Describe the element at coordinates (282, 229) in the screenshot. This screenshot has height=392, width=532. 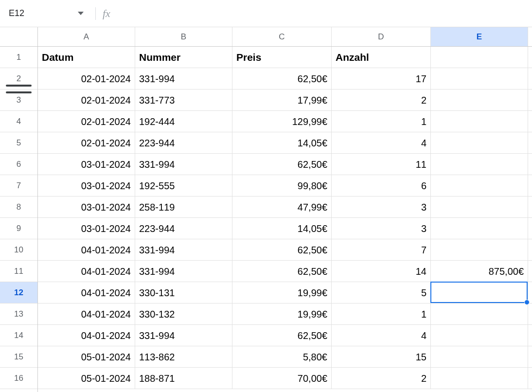
I see `cell-C9: 14,05€` at that location.